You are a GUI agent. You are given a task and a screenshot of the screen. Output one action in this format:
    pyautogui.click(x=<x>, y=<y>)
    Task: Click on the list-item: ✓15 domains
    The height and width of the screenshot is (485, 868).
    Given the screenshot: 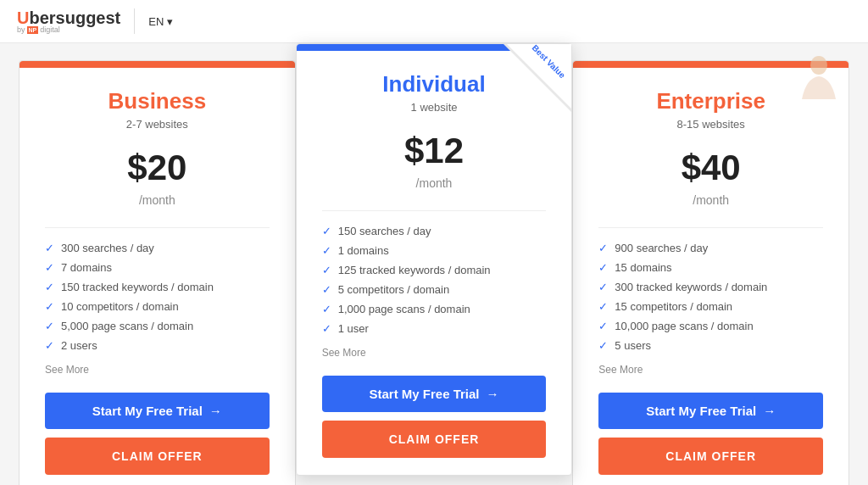 What is the action you would take?
    pyautogui.click(x=710, y=268)
    